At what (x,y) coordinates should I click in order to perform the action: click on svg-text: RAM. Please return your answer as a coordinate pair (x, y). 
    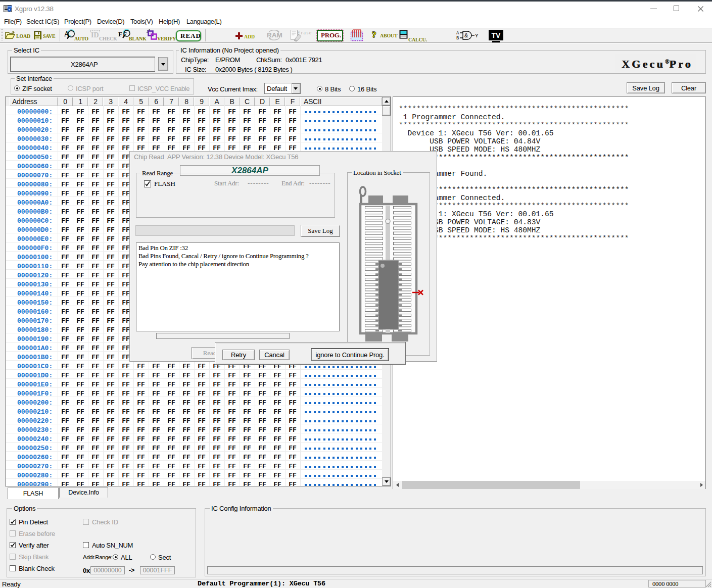
    Looking at the image, I should click on (275, 35).